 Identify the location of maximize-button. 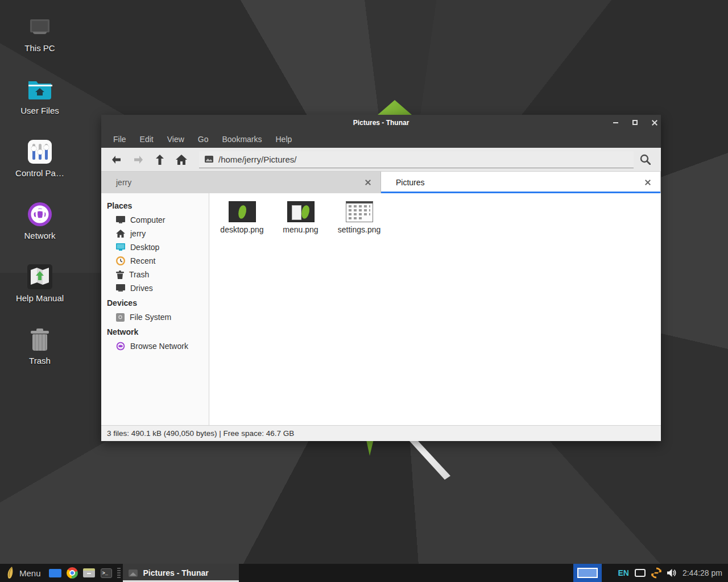
(635, 123).